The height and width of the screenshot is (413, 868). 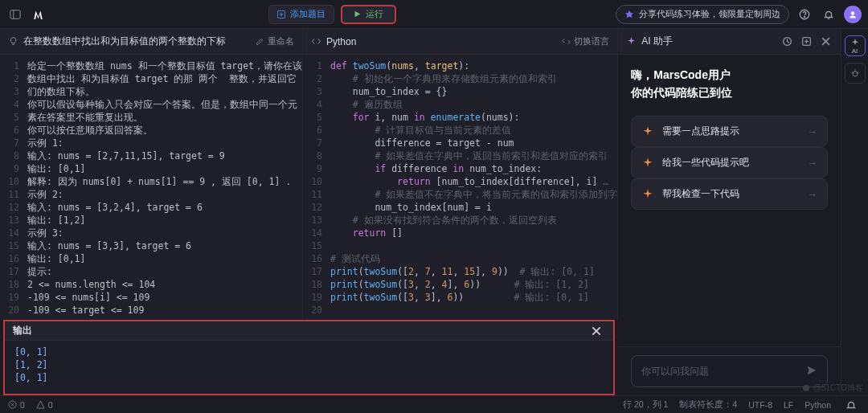 What do you see at coordinates (730, 132) in the screenshot?
I see `ai-suggestion: 需要一点思路提示→` at bounding box center [730, 132].